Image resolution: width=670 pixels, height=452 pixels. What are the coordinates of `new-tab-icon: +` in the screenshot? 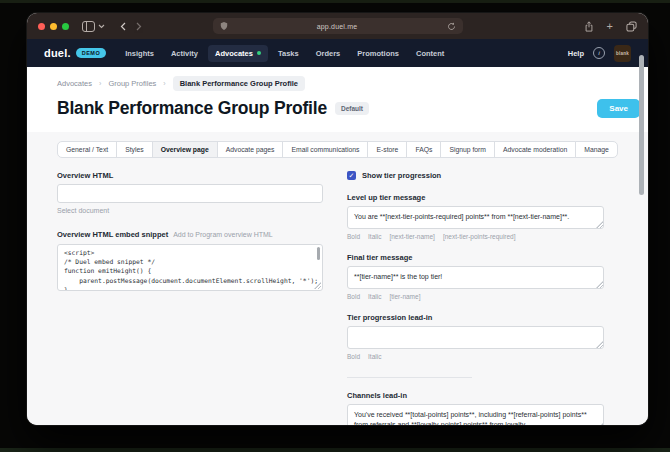 It's located at (610, 26).